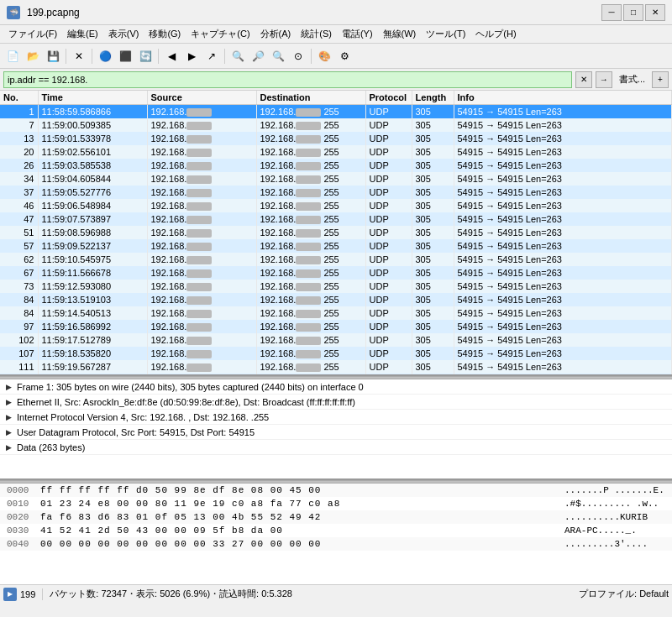 This screenshot has width=672, height=617. Describe the element at coordinates (336, 300) in the screenshot. I see `table-row: 84 11:59:13.519103 192.168. 192.168. 255…` at that location.